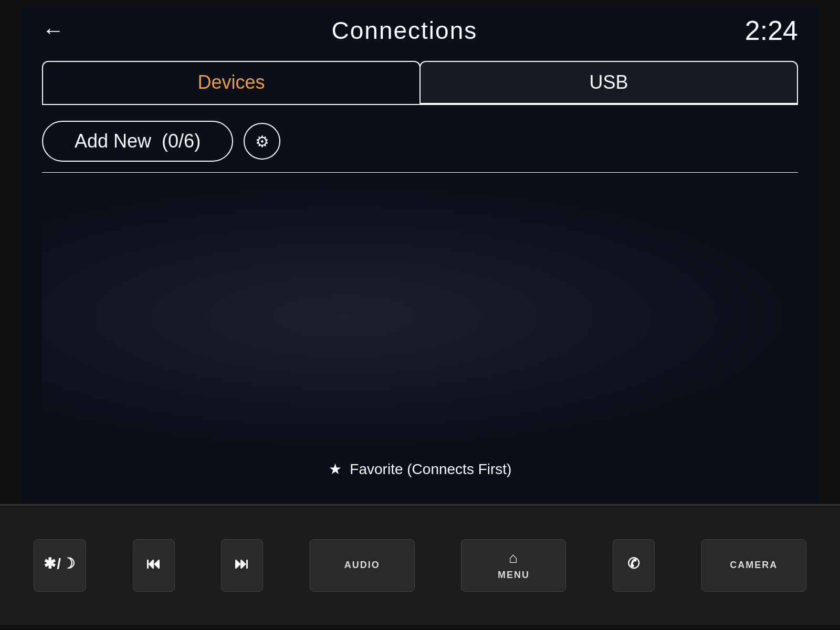 The width and height of the screenshot is (840, 630). What do you see at coordinates (420, 172) in the screenshot?
I see `content-divider` at bounding box center [420, 172].